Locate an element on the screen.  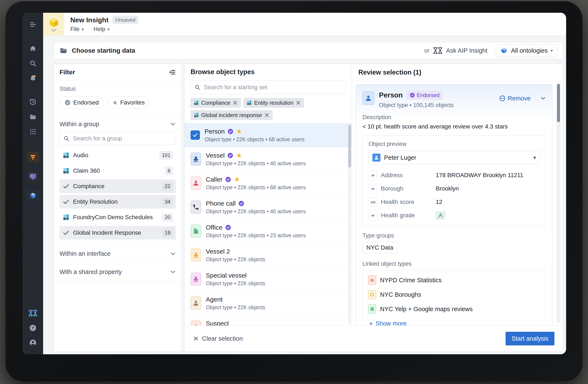
health-grade-badge: A is located at coordinates (441, 215).